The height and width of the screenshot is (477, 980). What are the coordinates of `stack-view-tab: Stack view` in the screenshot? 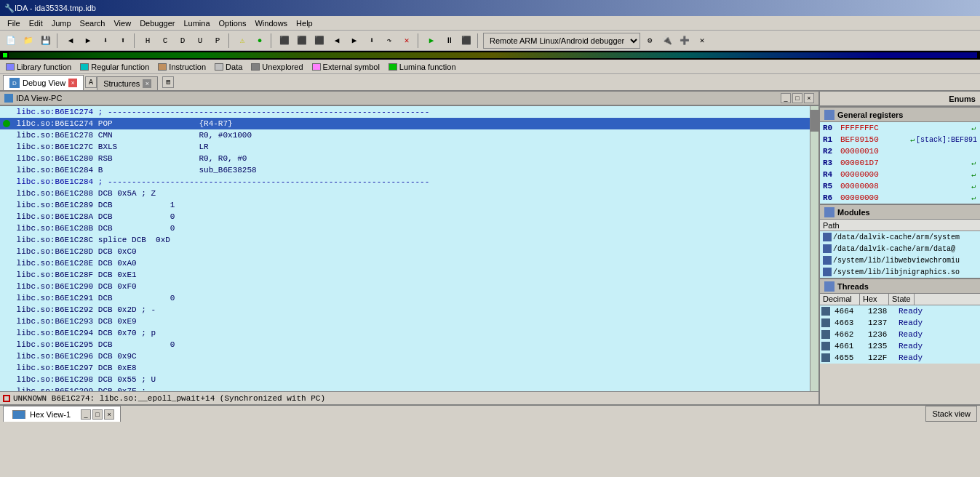 It's located at (952, 414).